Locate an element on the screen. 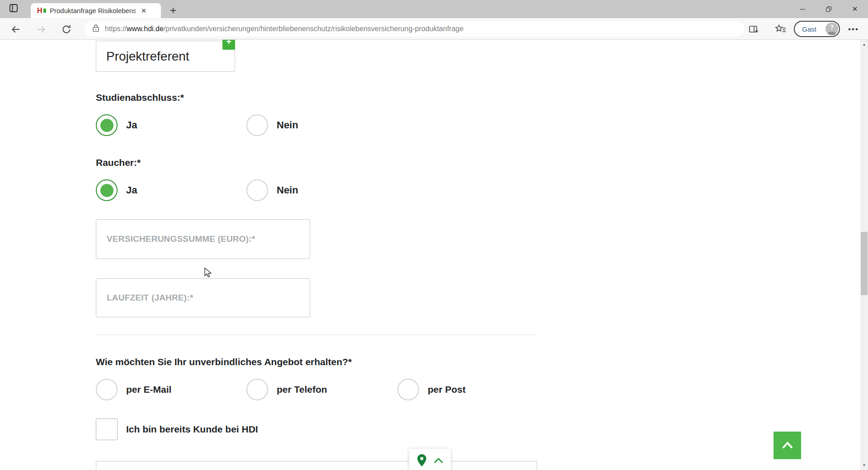 The width and height of the screenshot is (868, 470). window-controls: — ✕ is located at coordinates (829, 9).